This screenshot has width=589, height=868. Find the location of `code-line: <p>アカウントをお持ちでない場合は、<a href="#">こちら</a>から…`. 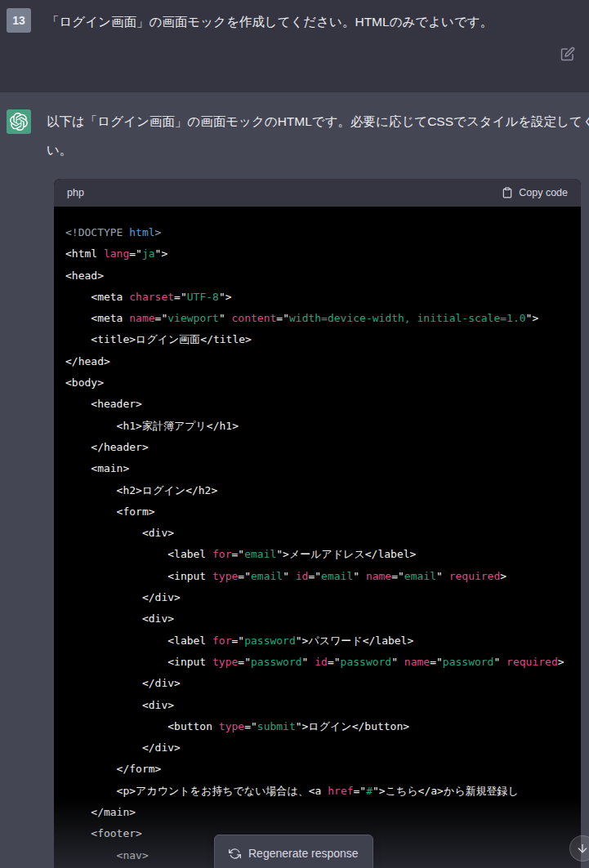

code-line: <p>アカウントをお持ちでない場合は、<a href="#">こちら</a>から… is located at coordinates (317, 791).